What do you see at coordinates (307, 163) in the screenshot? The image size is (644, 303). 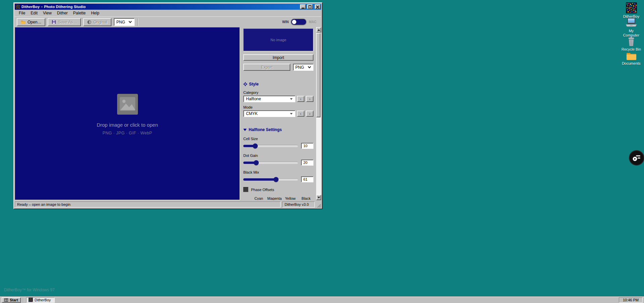 I see `dot-gain-input` at bounding box center [307, 163].